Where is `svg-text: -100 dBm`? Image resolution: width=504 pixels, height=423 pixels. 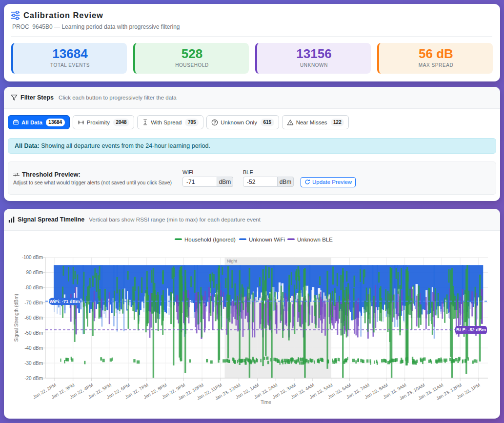
svg-text: -100 dBm is located at coordinates (32, 258).